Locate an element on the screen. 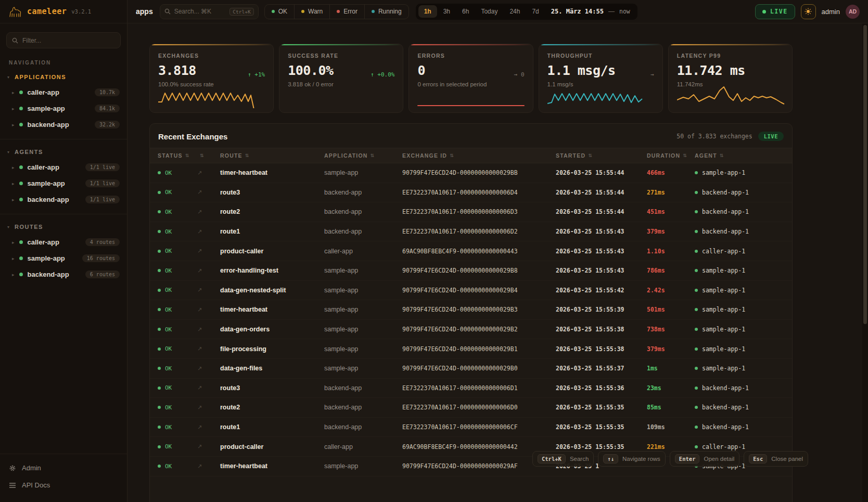  status-filter-button: Warn is located at coordinates (312, 11).